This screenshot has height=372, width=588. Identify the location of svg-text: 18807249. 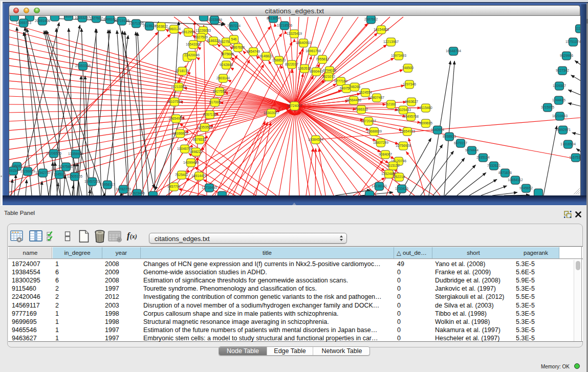
(381, 142).